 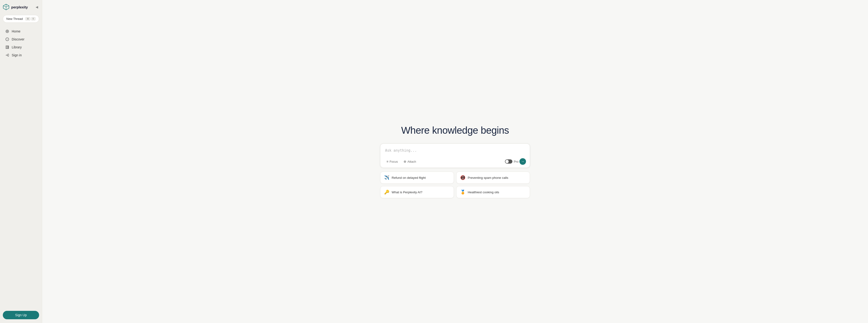 I want to click on new-thread-label: New Thread, so click(x=15, y=19).